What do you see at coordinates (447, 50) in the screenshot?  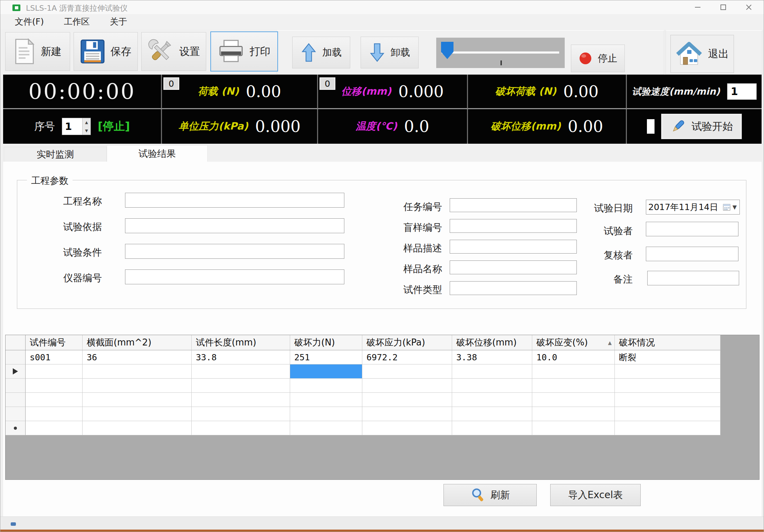 I see `slider-thumb` at bounding box center [447, 50].